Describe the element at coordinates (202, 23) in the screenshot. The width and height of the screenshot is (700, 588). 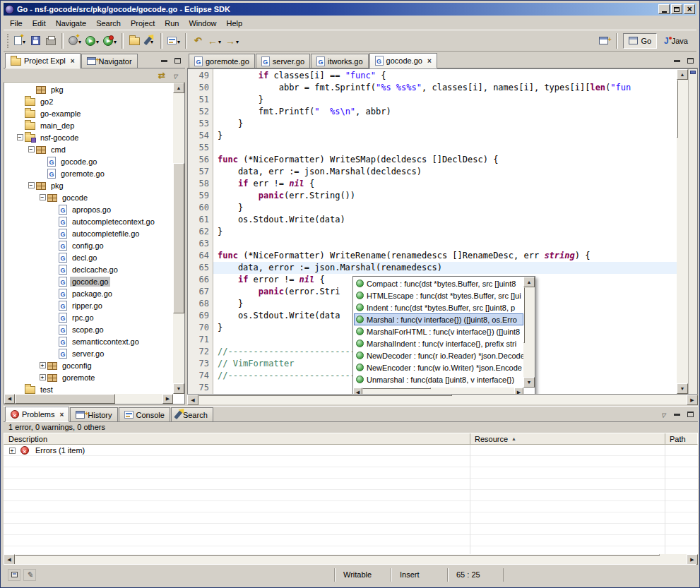
I see `menu-window: Window` at that location.